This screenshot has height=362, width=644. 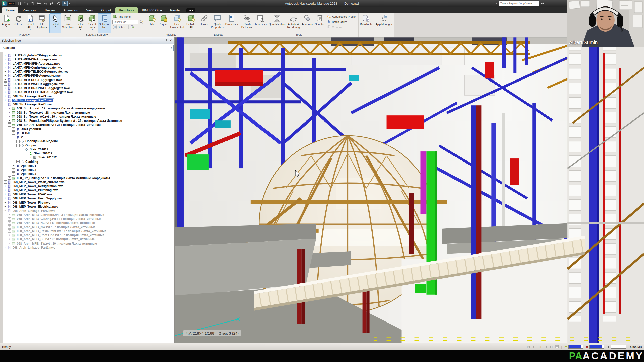 I want to click on tree-item: +068_Str_FoundationPitSpacerSystem.rvt :…, so click(x=89, y=121).